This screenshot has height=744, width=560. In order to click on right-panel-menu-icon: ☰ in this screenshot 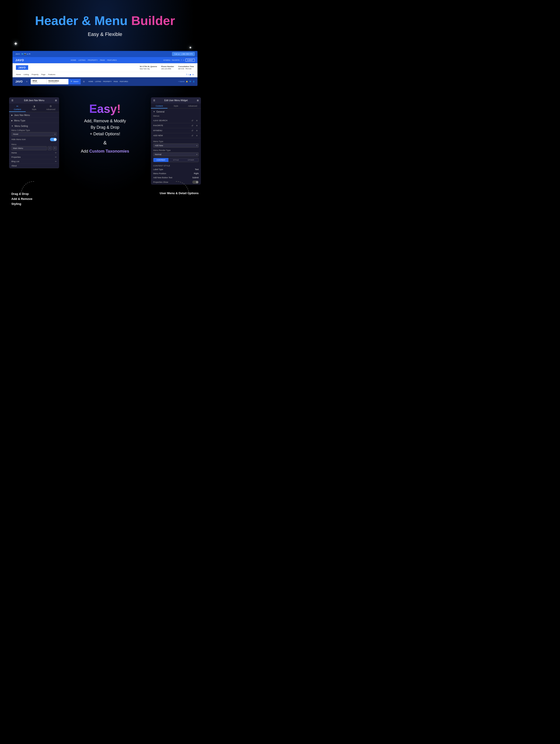, I will do `click(154, 100)`.